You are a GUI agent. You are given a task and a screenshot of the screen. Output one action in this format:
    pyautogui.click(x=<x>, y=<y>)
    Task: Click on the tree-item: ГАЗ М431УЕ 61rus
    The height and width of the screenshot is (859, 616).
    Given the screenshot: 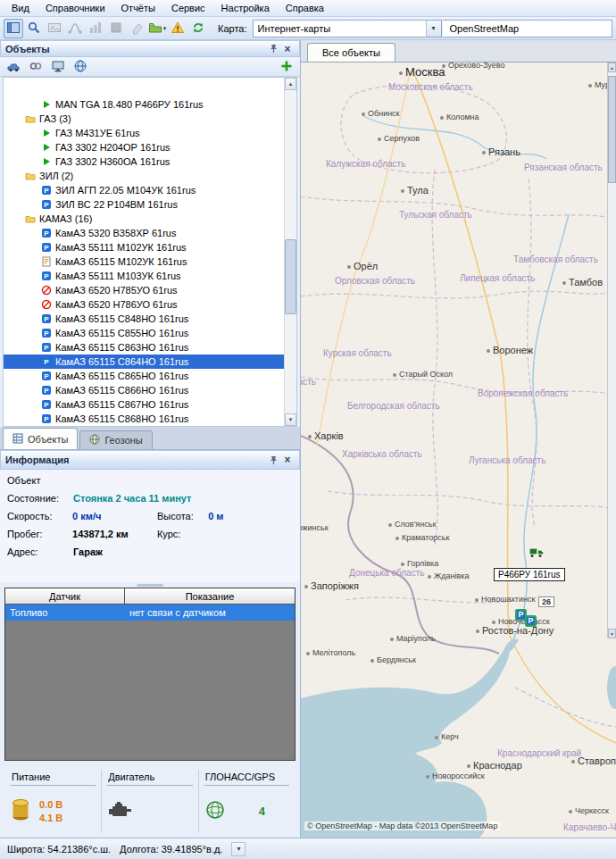 What is the action you would take?
    pyautogui.click(x=150, y=133)
    